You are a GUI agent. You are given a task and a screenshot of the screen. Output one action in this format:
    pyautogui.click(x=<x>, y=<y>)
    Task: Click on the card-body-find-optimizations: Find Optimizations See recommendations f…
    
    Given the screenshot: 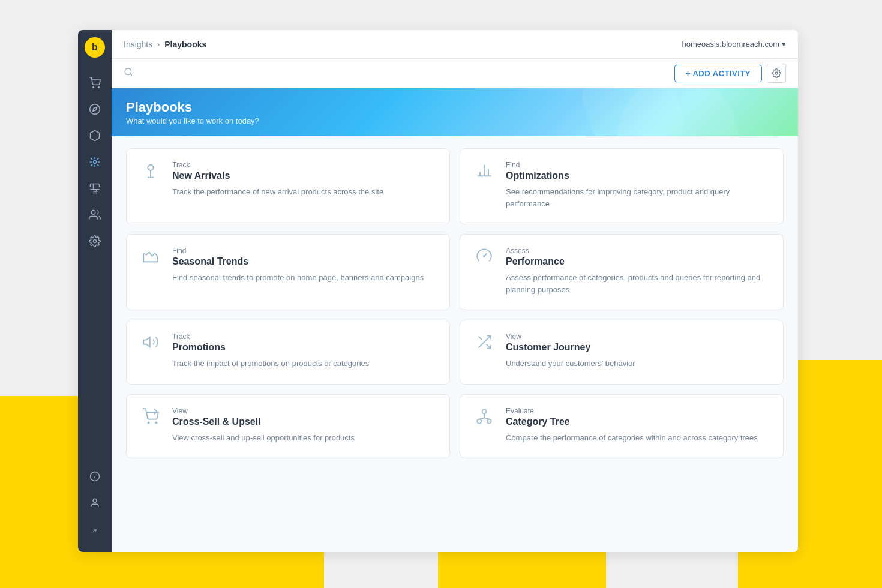 What is the action you would take?
    pyautogui.click(x=638, y=185)
    